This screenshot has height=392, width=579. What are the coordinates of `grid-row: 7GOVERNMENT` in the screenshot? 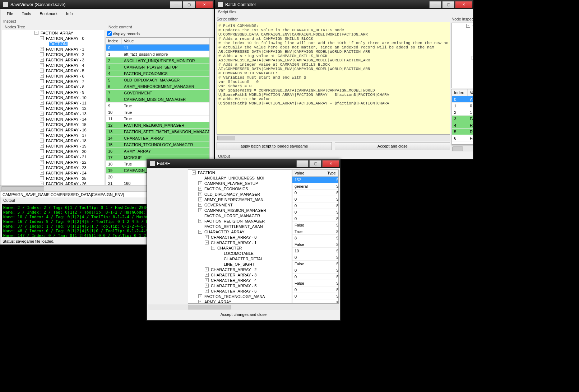 It's located at (160, 93).